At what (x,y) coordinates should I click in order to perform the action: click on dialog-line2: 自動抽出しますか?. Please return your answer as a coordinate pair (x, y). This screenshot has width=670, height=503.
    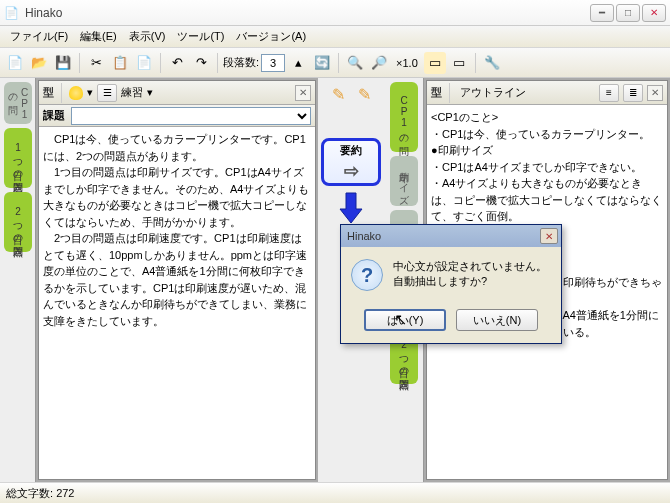
    Looking at the image, I should click on (470, 282).